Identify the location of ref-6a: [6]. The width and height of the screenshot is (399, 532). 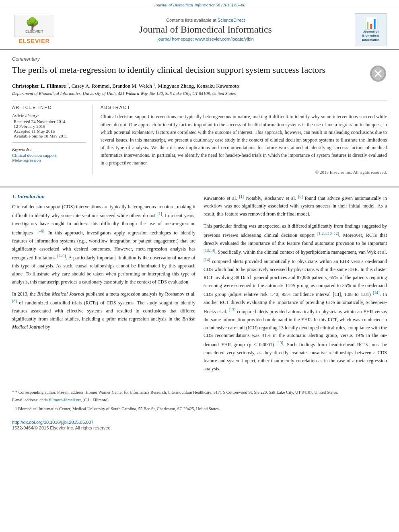
(14, 301).